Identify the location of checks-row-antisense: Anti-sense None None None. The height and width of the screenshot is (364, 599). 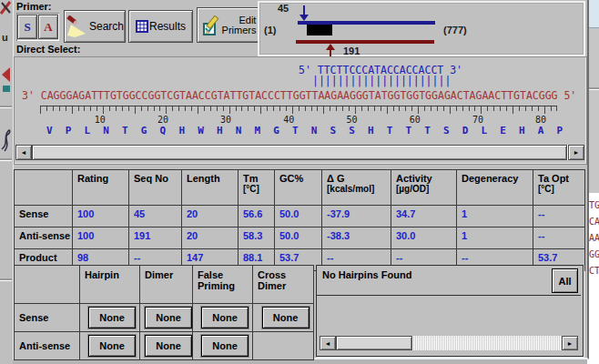
(164, 346).